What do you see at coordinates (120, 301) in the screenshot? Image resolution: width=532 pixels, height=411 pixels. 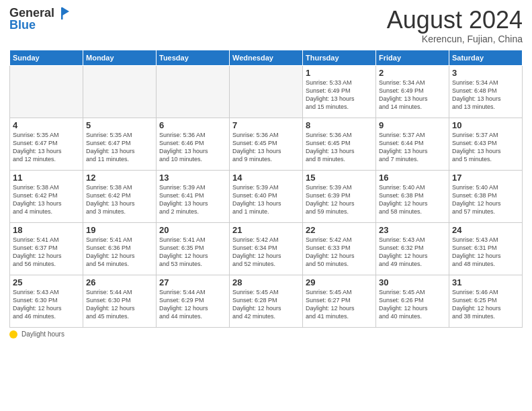 I see `calendar-cell: 26Sunrise: 5:44 AM Sunset: 6:30 PM Dayli…` at bounding box center [120, 301].